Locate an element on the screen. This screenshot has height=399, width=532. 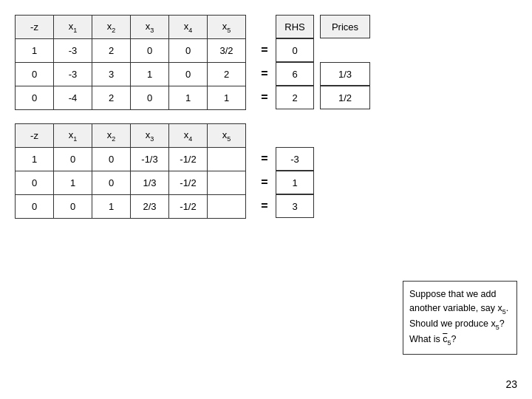
page-number: 23 is located at coordinates (511, 384).